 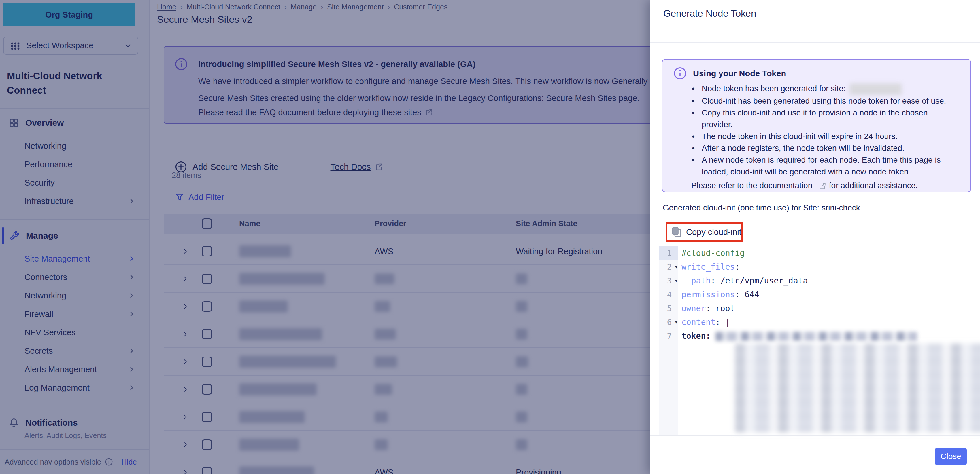 I want to click on bullet-copy-provision: Copy this cloud-init and use it to provi…, so click(x=826, y=119).